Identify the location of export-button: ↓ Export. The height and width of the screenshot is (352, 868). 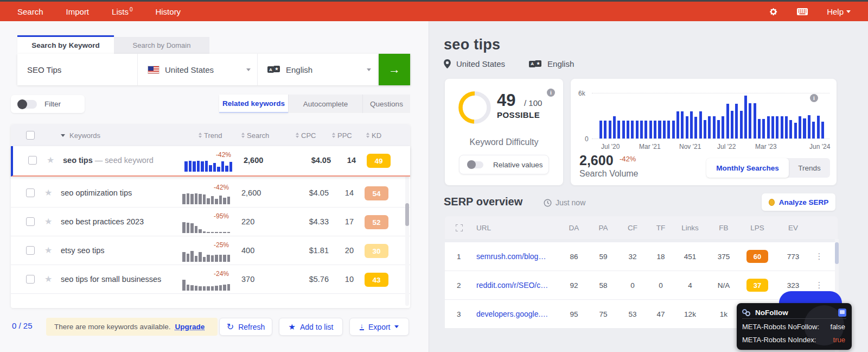
(379, 327).